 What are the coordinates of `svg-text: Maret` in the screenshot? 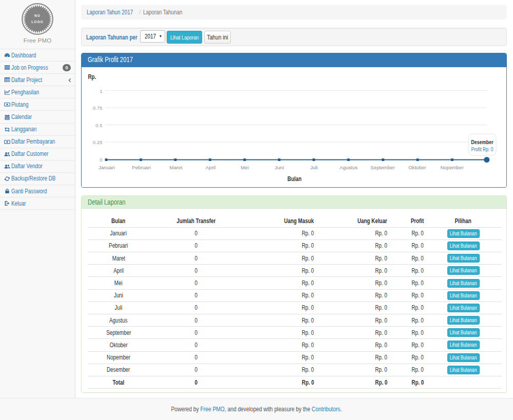 It's located at (176, 167).